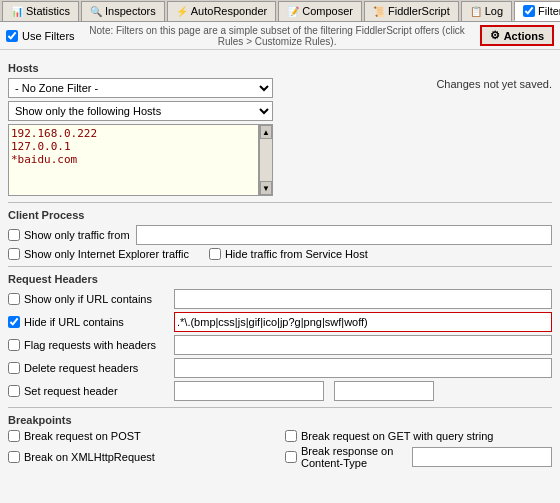  I want to click on delete-headers-label: Delete request headers, so click(88, 368).